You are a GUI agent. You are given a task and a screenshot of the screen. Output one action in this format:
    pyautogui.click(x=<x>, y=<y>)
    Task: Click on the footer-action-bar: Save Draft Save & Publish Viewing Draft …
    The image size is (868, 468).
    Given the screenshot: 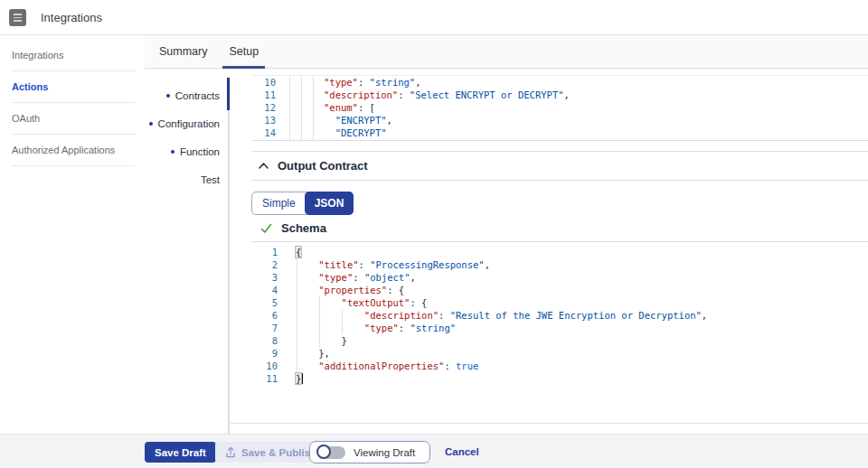 What is the action you would take?
    pyautogui.click(x=434, y=451)
    